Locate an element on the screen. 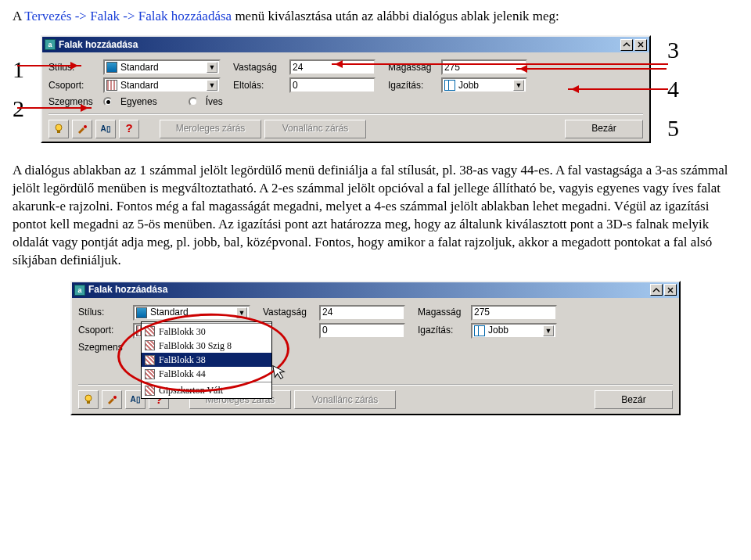 This screenshot has height=560, width=751. meroleges-button: Meroleges zárás is located at coordinates (210, 129).